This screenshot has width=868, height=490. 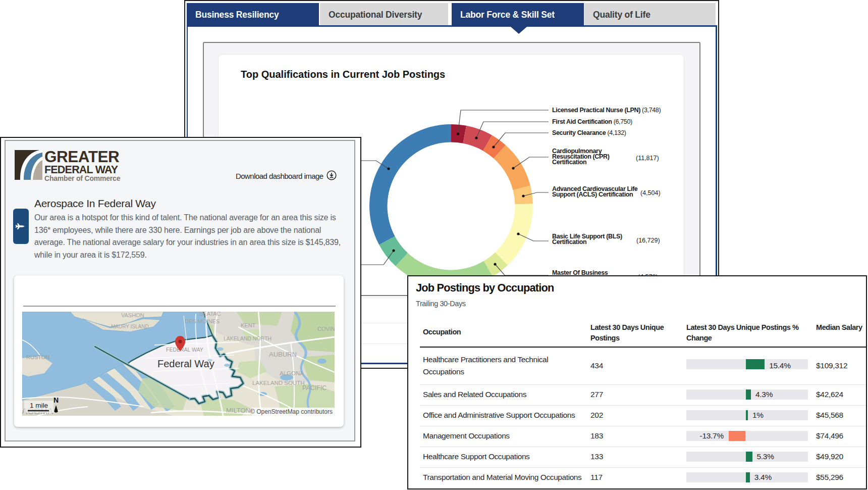 I want to click on svg-text: ALGONA, so click(x=292, y=373).